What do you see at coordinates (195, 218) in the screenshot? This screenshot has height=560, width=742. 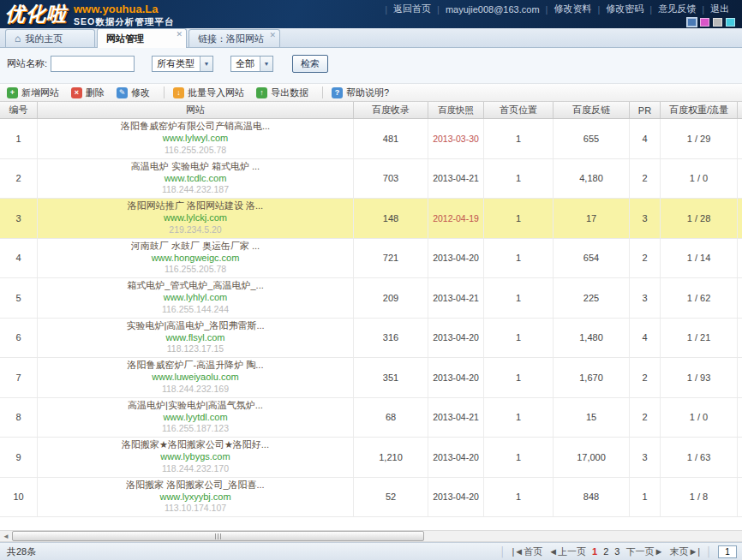 I see `site-domain-link: www.lylckj.com` at bounding box center [195, 218].